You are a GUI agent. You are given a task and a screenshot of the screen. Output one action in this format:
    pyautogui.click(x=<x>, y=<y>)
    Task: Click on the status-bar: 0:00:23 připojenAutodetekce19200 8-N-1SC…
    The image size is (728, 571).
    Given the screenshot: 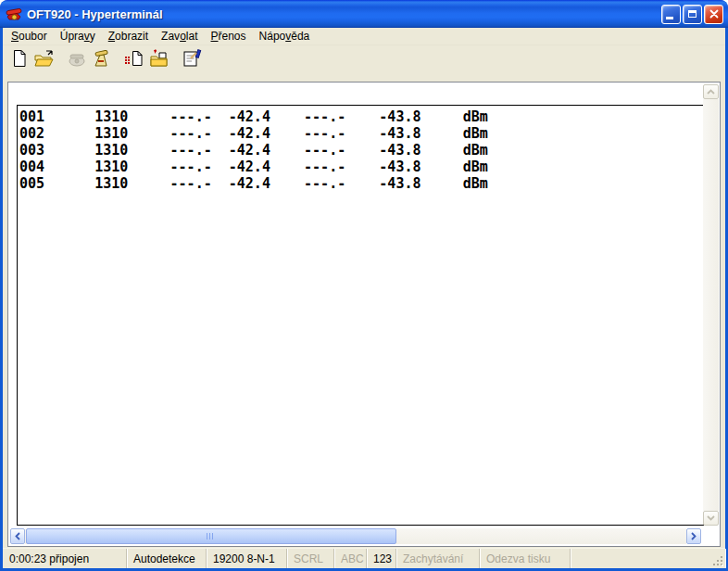 What is the action you would take?
    pyautogui.click(x=364, y=558)
    